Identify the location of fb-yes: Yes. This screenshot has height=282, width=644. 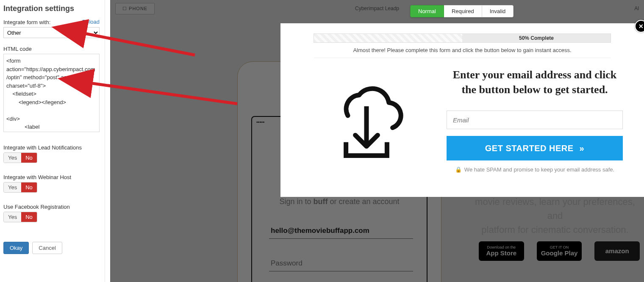
(13, 217).